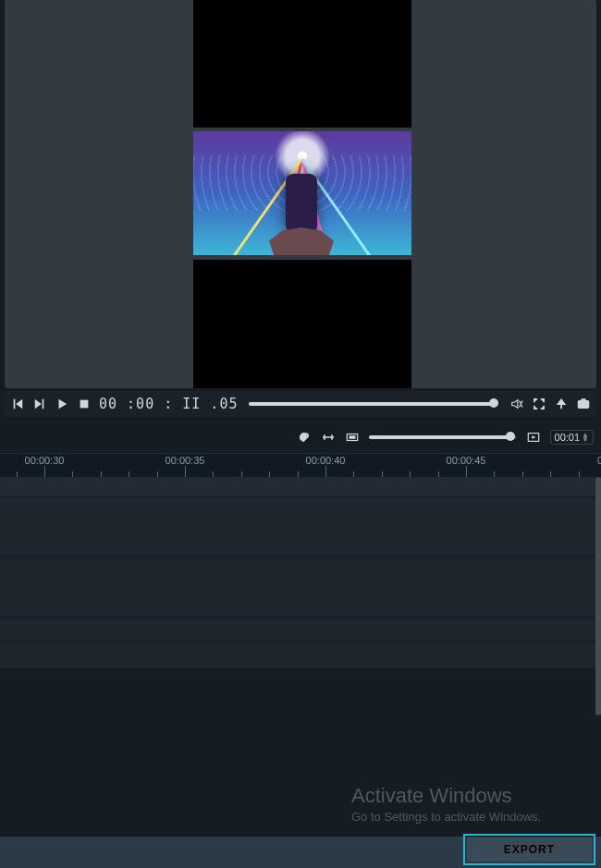 This screenshot has height=868, width=601. What do you see at coordinates (583, 404) in the screenshot?
I see `snapshot-icon` at bounding box center [583, 404].